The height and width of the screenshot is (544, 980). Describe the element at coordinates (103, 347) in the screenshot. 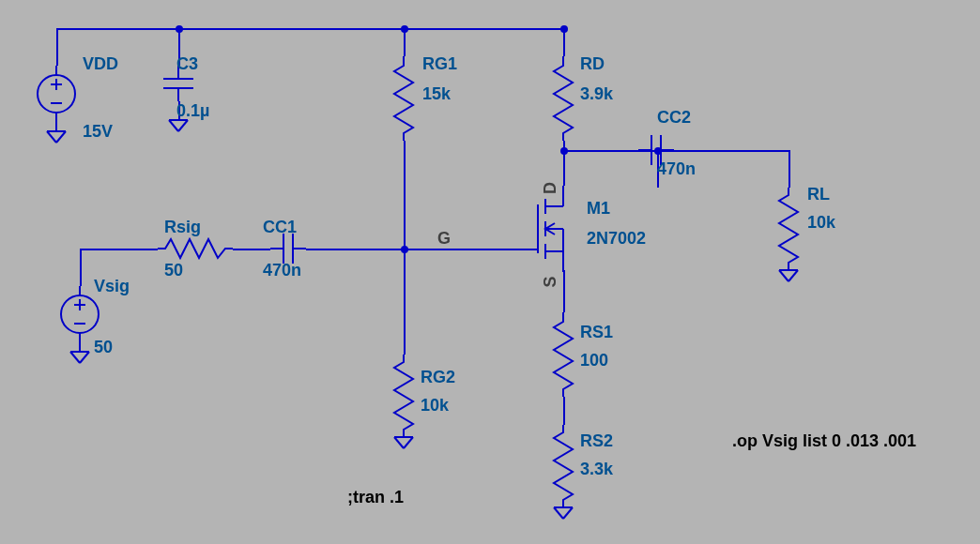

I see `vsig-value: 50` at that location.